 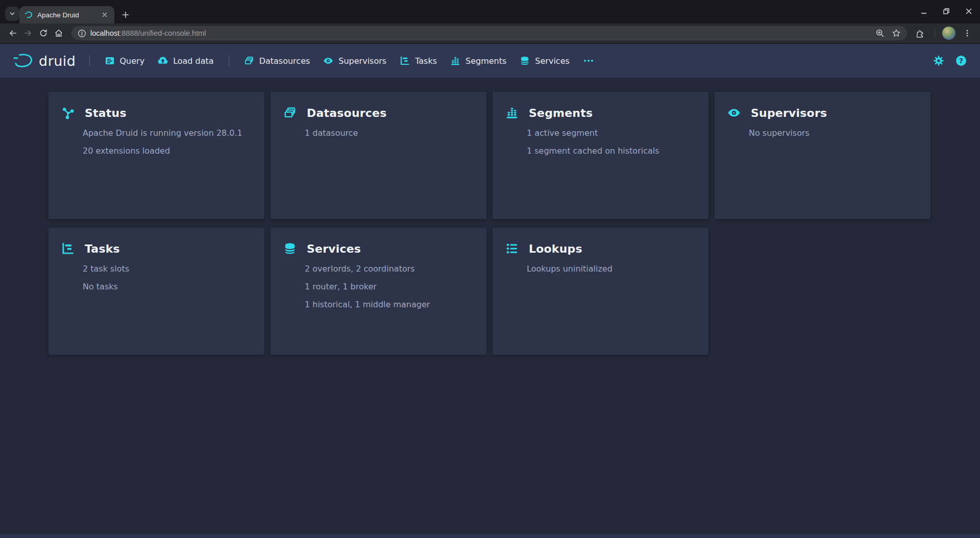 I want to click on card-title: Tasks, so click(x=102, y=249).